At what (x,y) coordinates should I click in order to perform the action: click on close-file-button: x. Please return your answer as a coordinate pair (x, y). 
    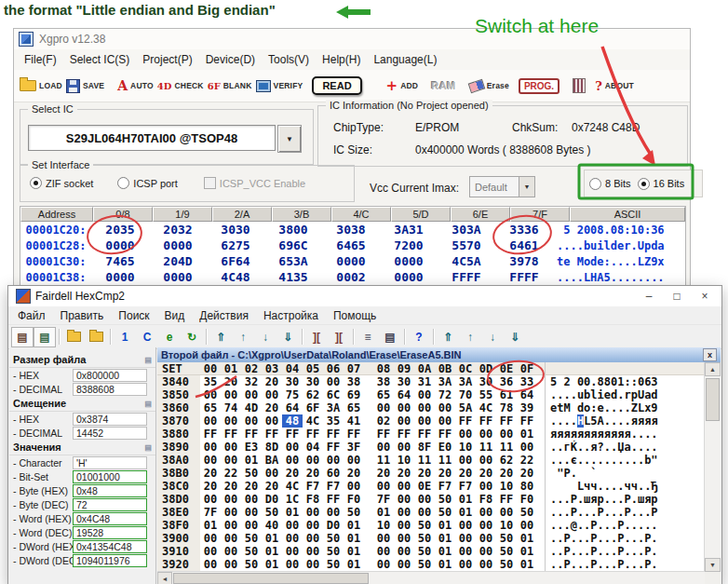
    Looking at the image, I should click on (709, 355).